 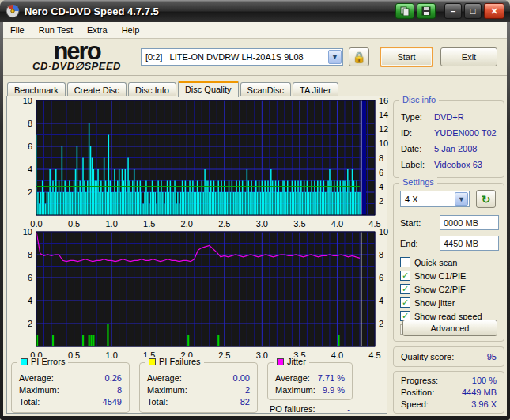 I want to click on close-button: ✕, so click(x=494, y=11).